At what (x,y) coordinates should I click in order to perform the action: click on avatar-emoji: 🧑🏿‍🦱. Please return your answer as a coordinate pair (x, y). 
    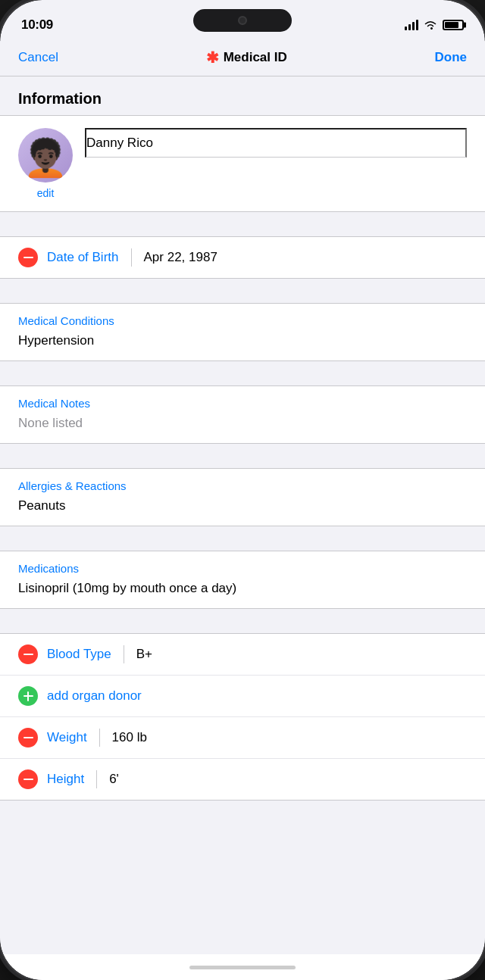
    Looking at the image, I should click on (45, 158).